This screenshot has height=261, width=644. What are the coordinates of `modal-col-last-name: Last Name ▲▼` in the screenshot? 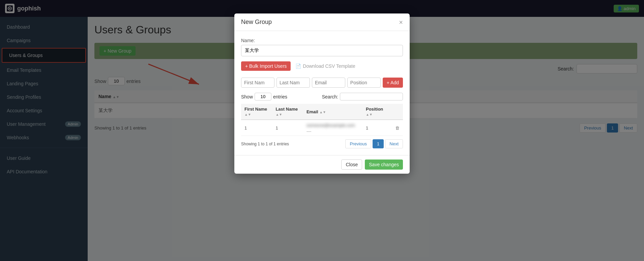 It's located at (287, 112).